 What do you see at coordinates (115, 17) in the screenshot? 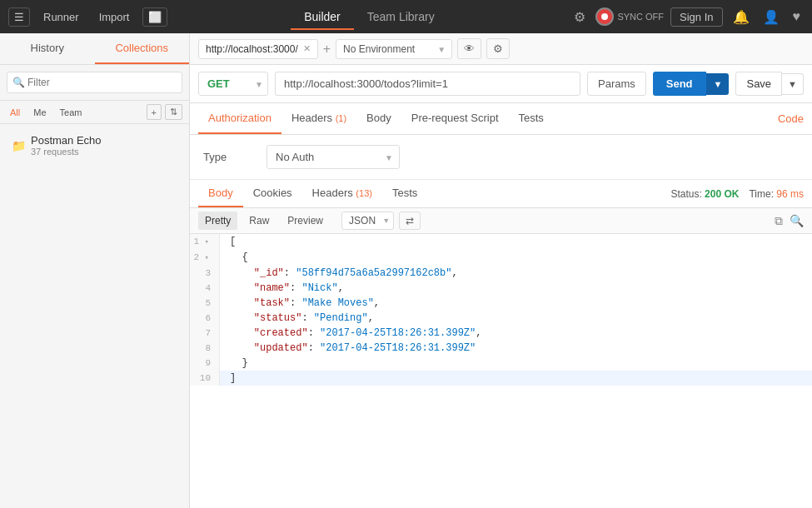
I see `import-button: Import` at bounding box center [115, 17].